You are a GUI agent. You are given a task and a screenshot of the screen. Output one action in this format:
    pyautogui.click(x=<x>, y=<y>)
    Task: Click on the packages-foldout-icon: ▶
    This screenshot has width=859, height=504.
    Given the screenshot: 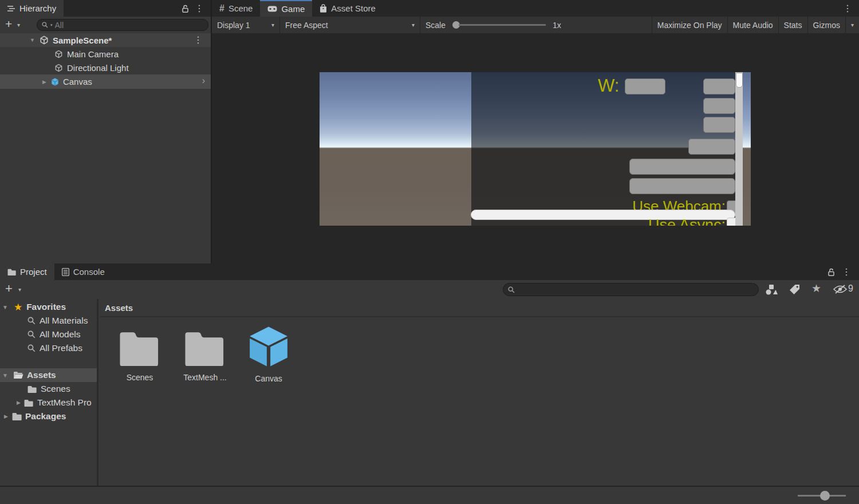 What is the action you would take?
    pyautogui.click(x=6, y=416)
    